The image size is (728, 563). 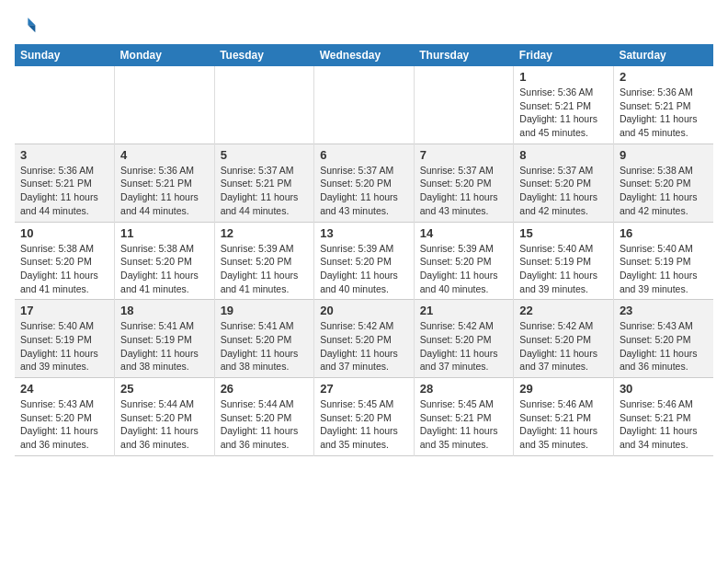 What do you see at coordinates (564, 418) in the screenshot?
I see `calendar-cell: 29Sunrise: 5:46 AMSunset: 5:21 PMDayligh…` at bounding box center [564, 418].